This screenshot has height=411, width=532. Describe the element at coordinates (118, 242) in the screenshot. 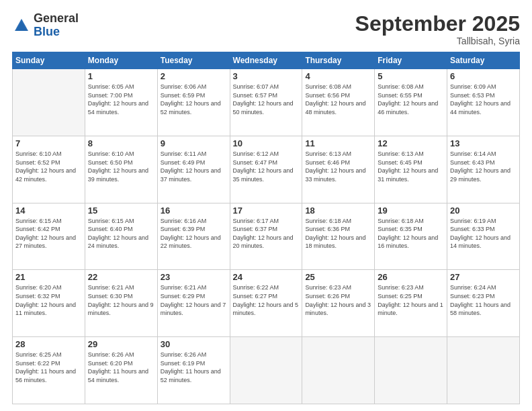

I see `daylight-label: Daylight: 12 hours and 24 minutes.` at that location.